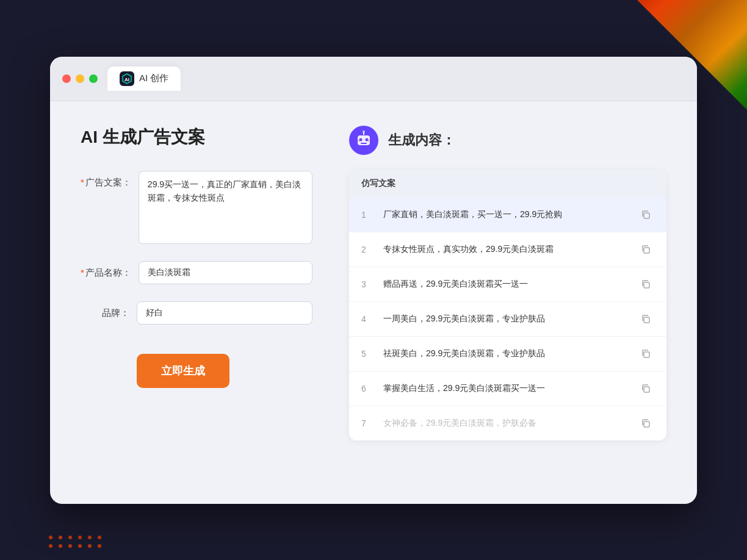 The height and width of the screenshot is (560, 747). What do you see at coordinates (508, 354) in the screenshot?
I see `table-row: 5祛斑美白，29.9元美白淡斑霜，专业护肤品` at bounding box center [508, 354].